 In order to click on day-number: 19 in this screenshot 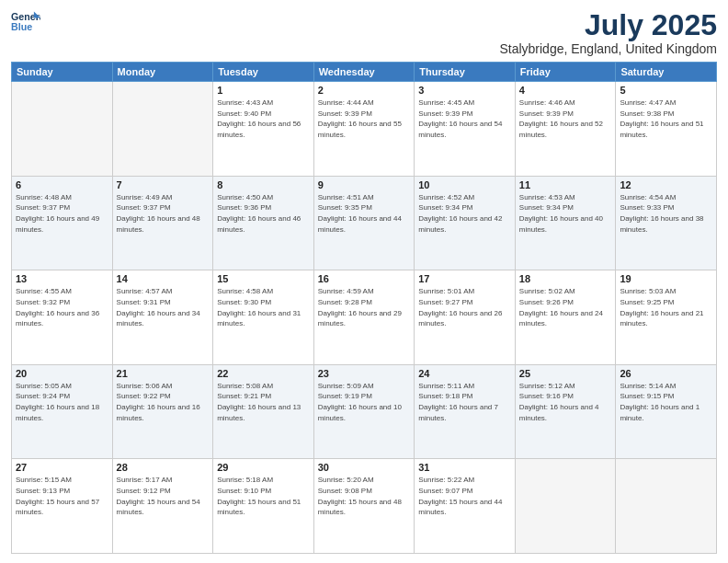, I will do `click(665, 279)`.